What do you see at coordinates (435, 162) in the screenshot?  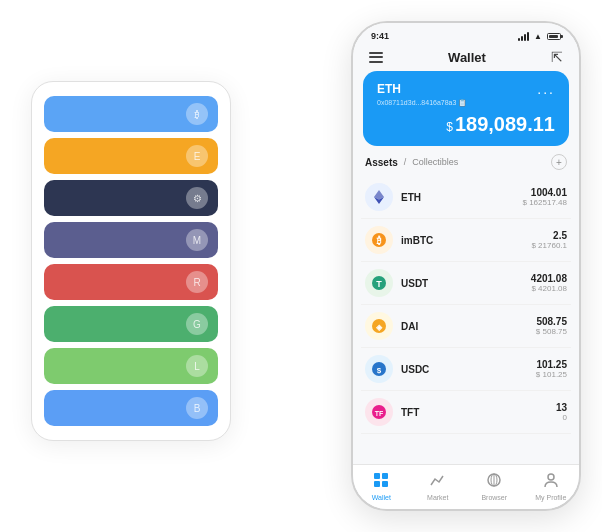 I see `collectibles-tab: Collectibles` at bounding box center [435, 162].